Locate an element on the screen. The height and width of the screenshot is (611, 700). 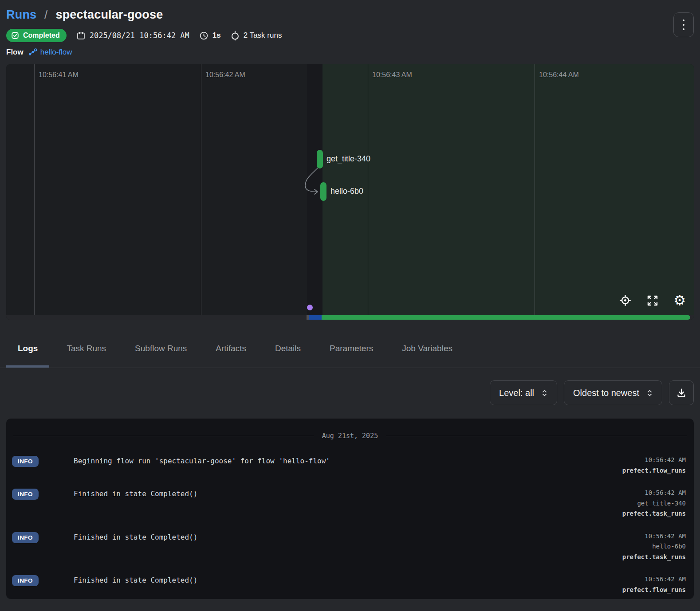
minimap-run-segment is located at coordinates (506, 317).